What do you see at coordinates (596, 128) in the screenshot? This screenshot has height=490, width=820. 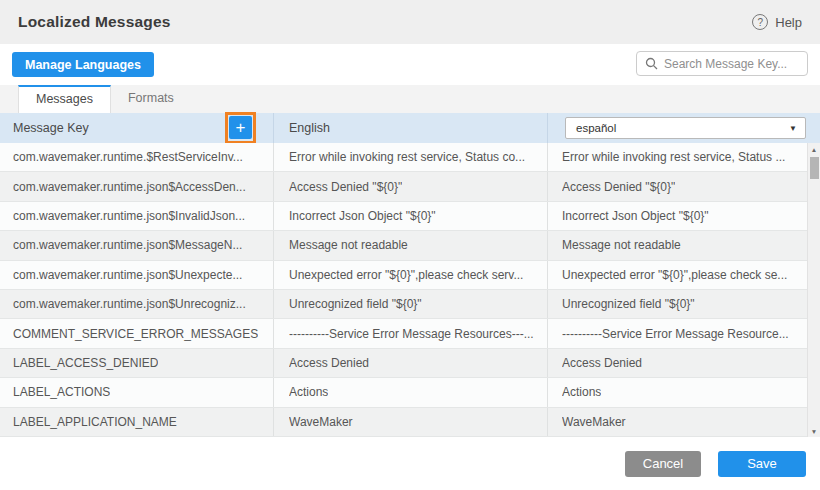 I see `language-select-value: español` at bounding box center [596, 128].